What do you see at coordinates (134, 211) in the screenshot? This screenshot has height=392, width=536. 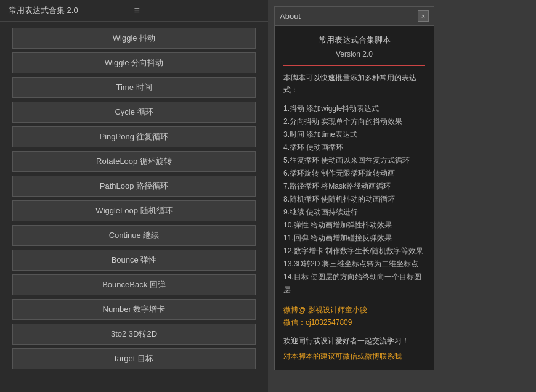 I see `button-wiggleloop: WiggleLoop 随机循环` at bounding box center [134, 211].